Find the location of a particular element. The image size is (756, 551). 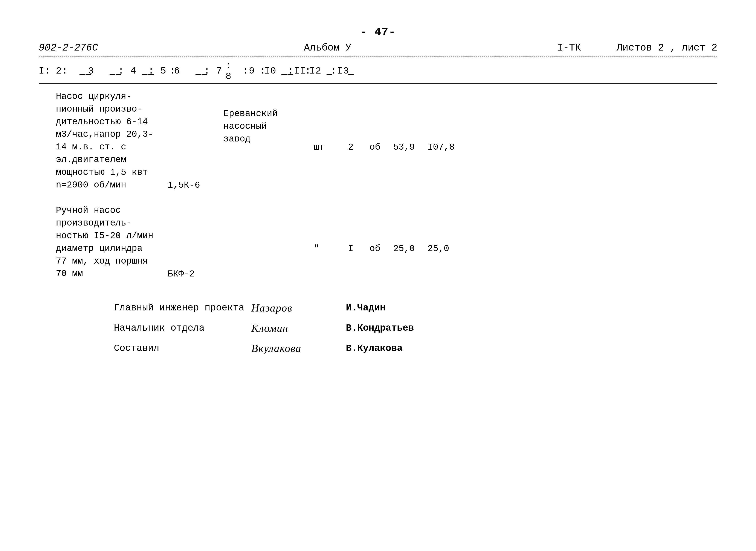

header-right: I-ТК Листов 2 , лист 2 is located at coordinates (637, 48).